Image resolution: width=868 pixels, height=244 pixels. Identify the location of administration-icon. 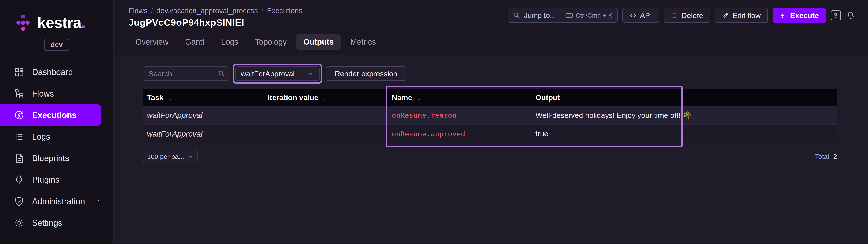
(19, 201).